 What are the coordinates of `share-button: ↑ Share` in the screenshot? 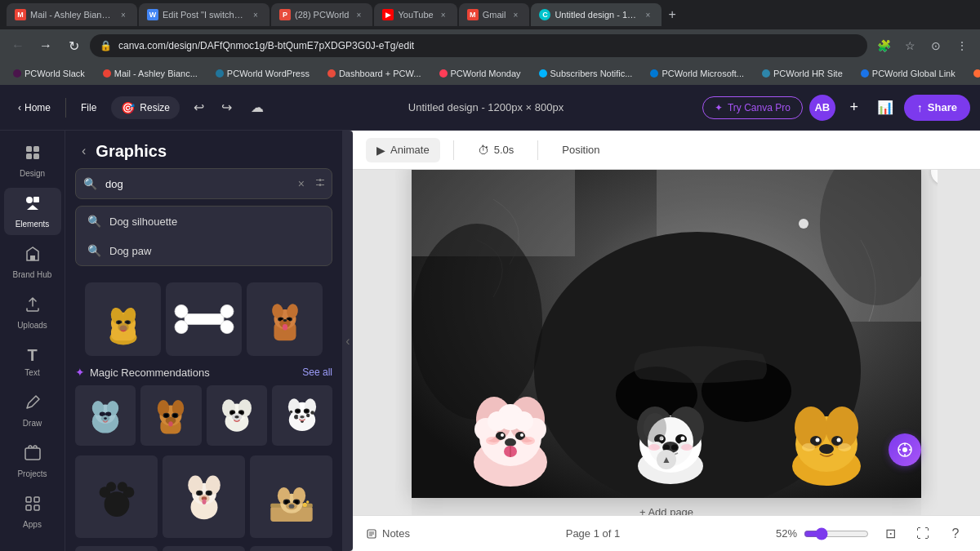 It's located at (938, 108).